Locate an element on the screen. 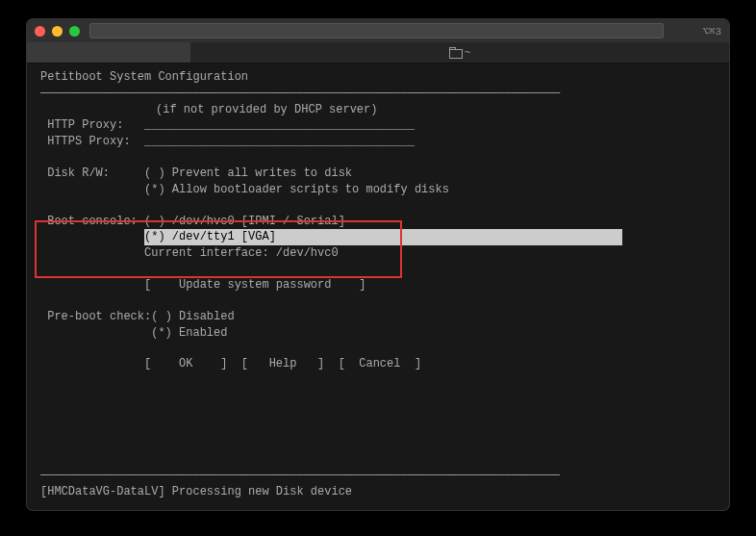 This screenshot has width=756, height=536. close-icon is located at coordinates (40, 31).